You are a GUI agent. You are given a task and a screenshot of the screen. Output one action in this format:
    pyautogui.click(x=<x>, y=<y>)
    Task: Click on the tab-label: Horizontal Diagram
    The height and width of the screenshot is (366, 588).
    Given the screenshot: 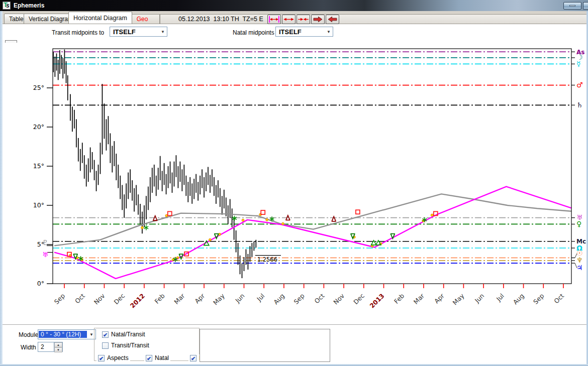 What is the action you would take?
    pyautogui.click(x=101, y=18)
    